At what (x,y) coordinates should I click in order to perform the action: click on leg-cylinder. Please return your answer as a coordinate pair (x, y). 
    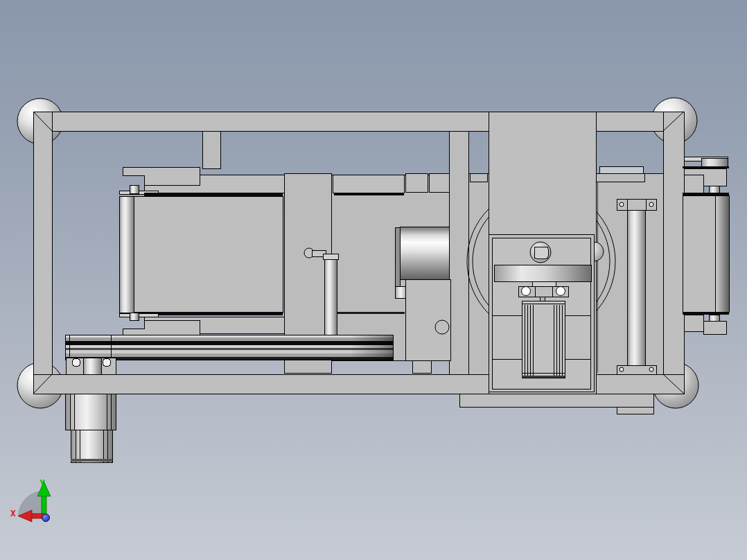
    Looking at the image, I should click on (331, 297).